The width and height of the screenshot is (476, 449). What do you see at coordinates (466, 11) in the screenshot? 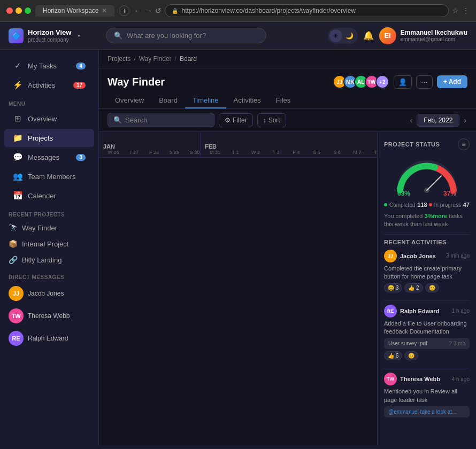
I see `menu-btn: ⋮` at bounding box center [466, 11].